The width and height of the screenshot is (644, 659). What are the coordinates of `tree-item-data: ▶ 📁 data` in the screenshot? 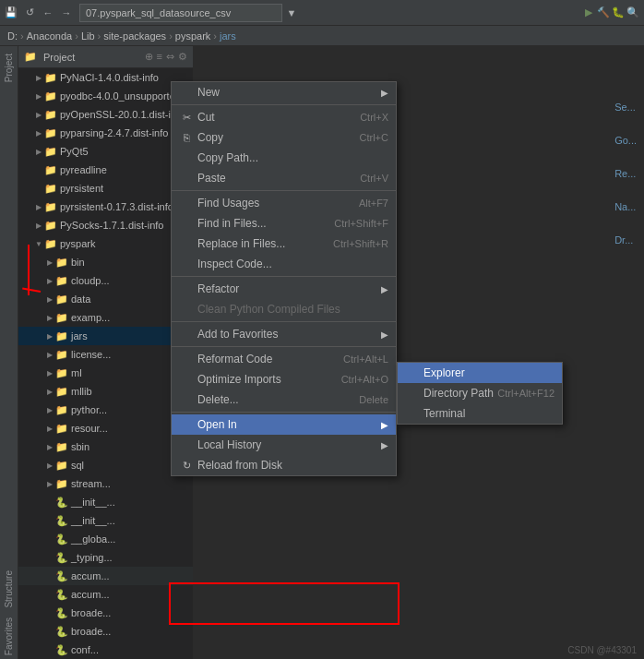 It's located at (105, 299).